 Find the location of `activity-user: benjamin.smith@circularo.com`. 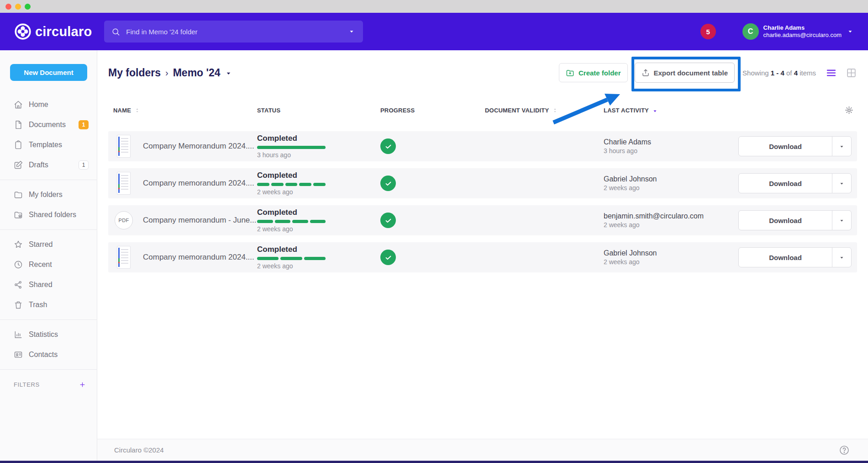

activity-user: benjamin.smith@circularo.com is located at coordinates (671, 216).